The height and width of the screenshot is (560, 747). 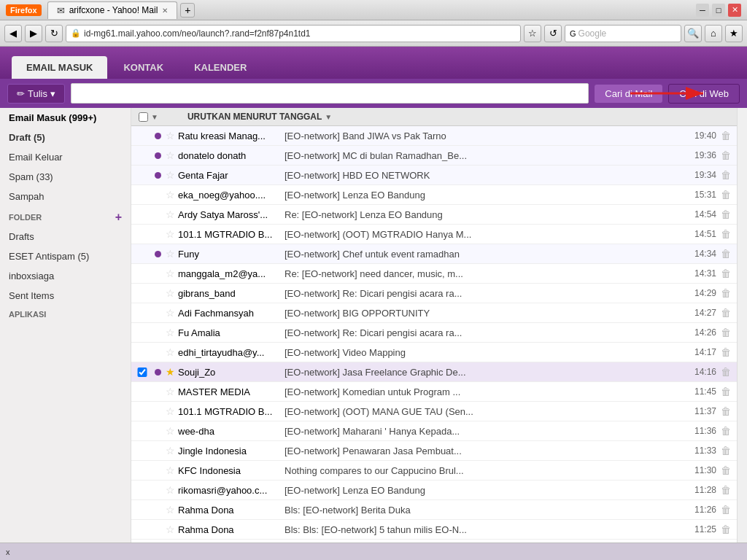 I want to click on email-row: ☆ gibrans_band [EO-network] Re: Dicari p…, so click(x=434, y=293).